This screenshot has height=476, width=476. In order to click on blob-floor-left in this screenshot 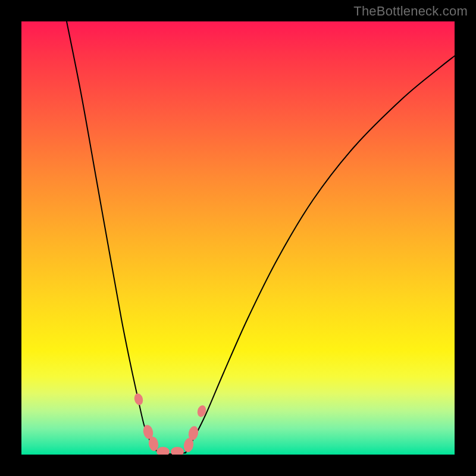, I will do `click(163, 451)`.